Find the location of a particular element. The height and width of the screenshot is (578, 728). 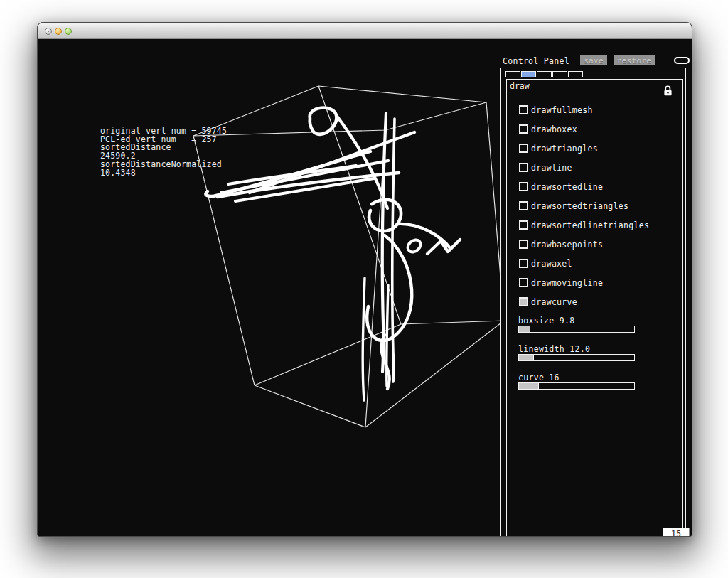

checkbox-label: drawsortedtriangles is located at coordinates (580, 206).